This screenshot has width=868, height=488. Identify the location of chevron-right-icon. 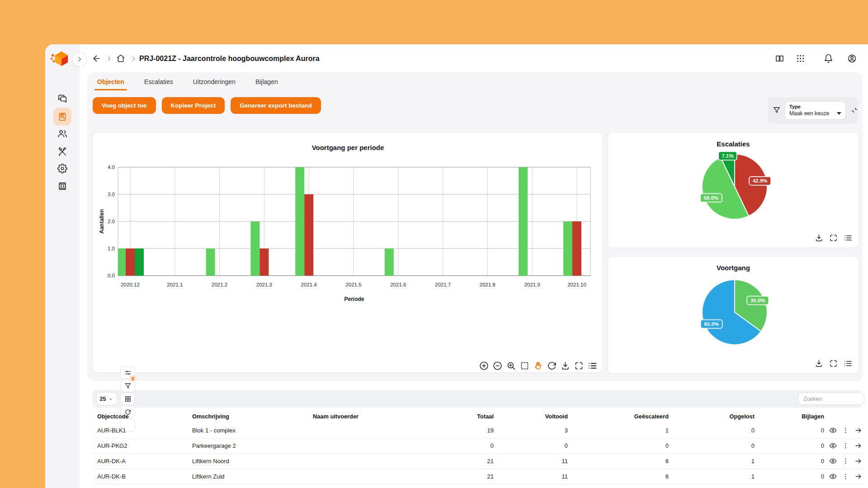
(133, 58).